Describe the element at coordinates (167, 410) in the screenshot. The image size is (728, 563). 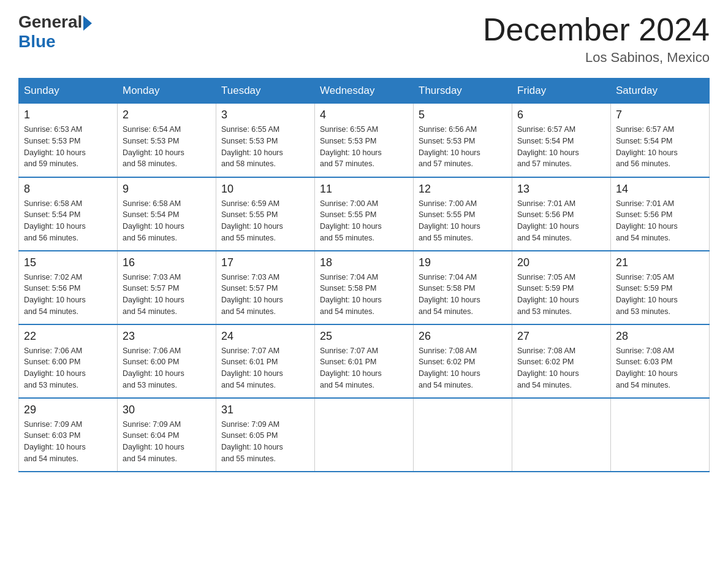
I see `day-number: 30` at that location.